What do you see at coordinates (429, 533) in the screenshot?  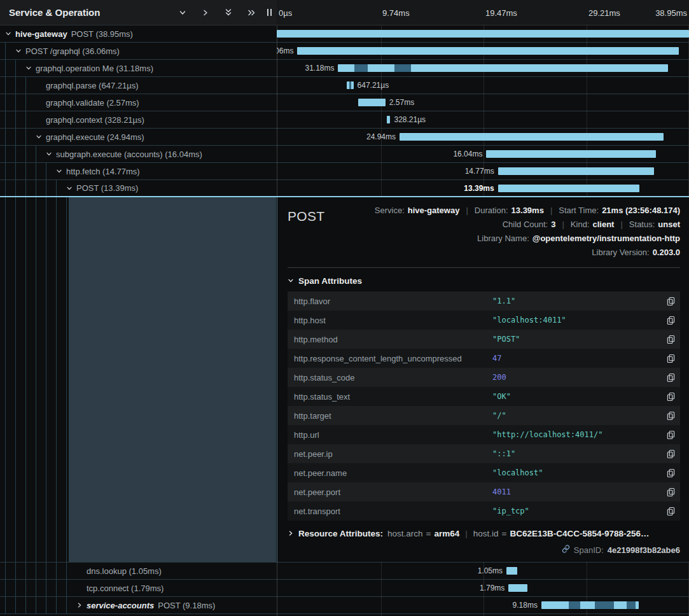 I see `resource-equals: =` at bounding box center [429, 533].